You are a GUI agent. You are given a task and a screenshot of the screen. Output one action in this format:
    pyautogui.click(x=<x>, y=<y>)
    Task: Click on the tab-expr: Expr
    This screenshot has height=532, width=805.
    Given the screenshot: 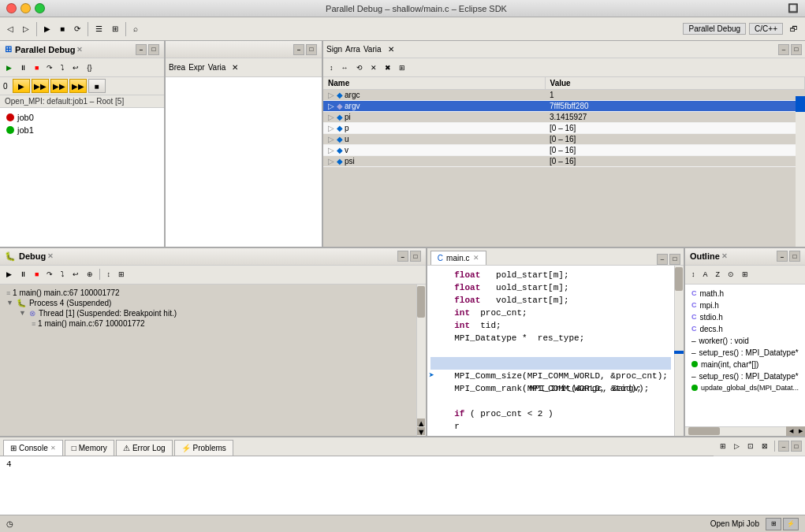 What is the action you would take?
    pyautogui.click(x=197, y=68)
    